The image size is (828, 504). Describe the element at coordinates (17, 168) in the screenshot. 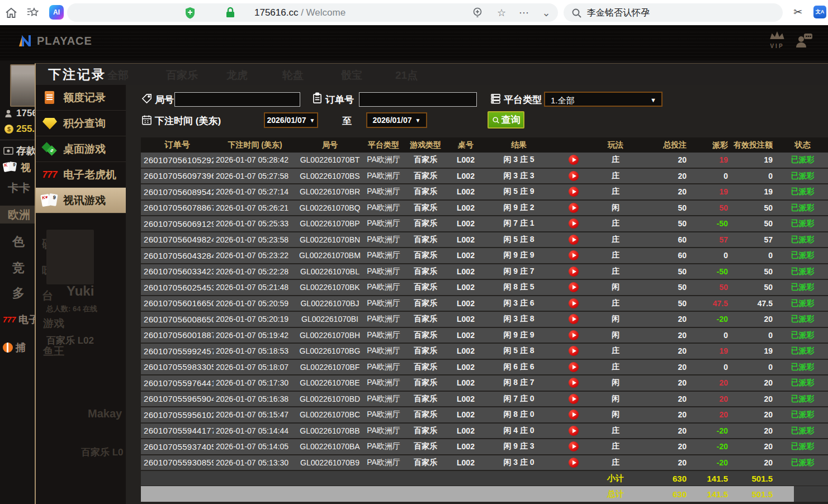

I see `video-games-row: 视` at that location.